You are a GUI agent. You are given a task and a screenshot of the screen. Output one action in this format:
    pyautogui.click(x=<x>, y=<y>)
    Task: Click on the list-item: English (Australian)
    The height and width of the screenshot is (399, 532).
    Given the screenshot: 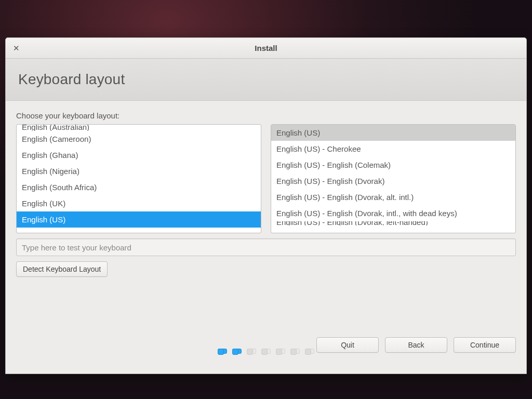 What is the action you would take?
    pyautogui.click(x=139, y=128)
    